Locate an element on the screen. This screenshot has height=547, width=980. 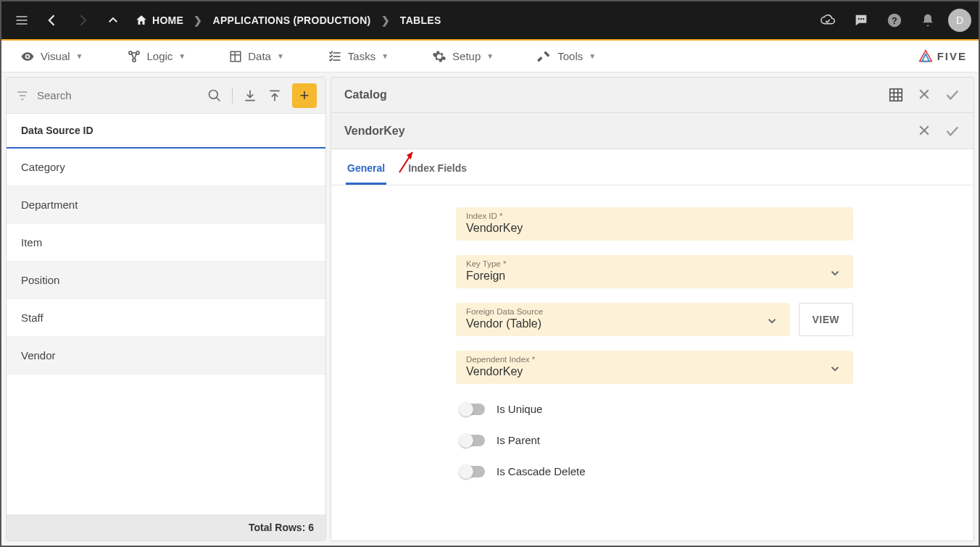
foreign-ds-field: Foreign Data Source Vendor (Table) is located at coordinates (623, 320).